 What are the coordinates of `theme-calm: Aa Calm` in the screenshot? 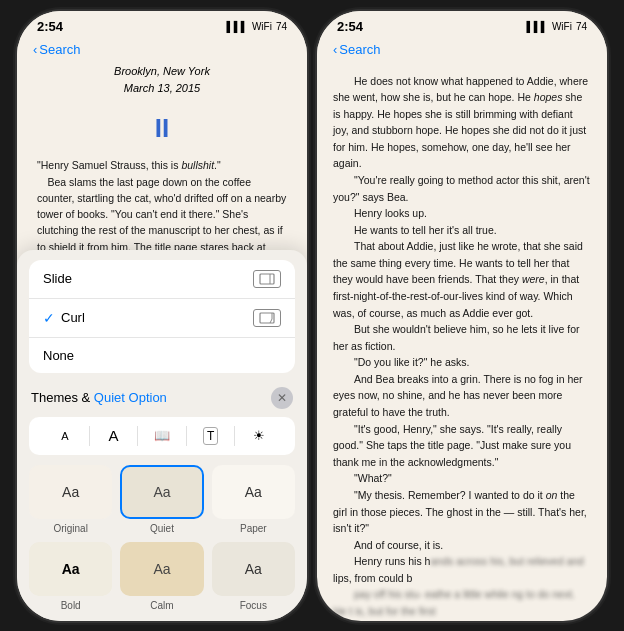 It's located at (162, 576).